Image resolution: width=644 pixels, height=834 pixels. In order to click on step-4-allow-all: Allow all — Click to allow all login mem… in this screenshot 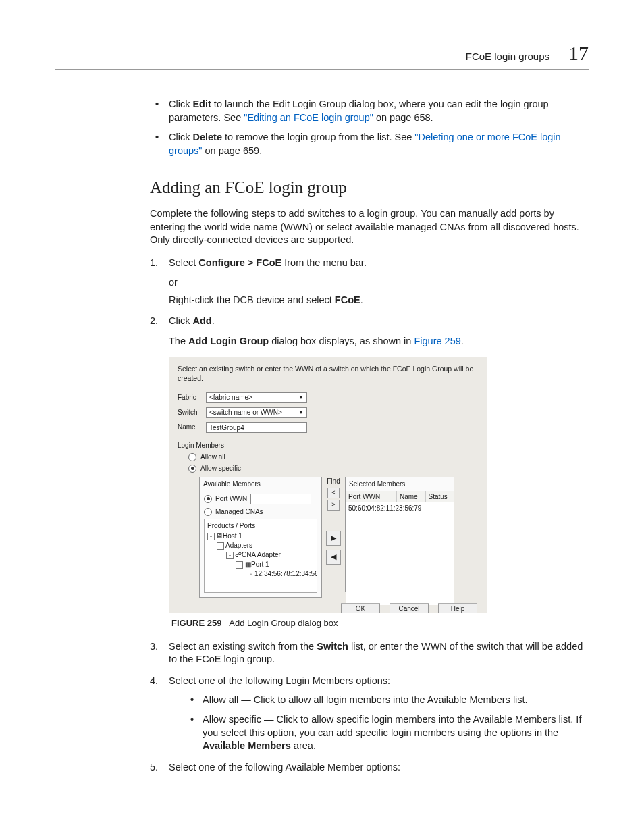, I will do `click(388, 700)`.